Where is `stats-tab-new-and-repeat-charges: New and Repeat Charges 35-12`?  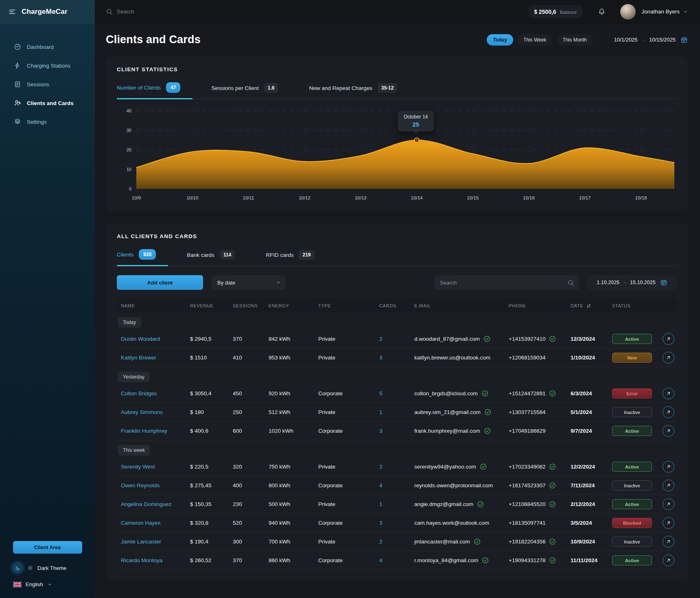 stats-tab-new-and-repeat-charges: New and Repeat Charges 35-12 is located at coordinates (354, 91).